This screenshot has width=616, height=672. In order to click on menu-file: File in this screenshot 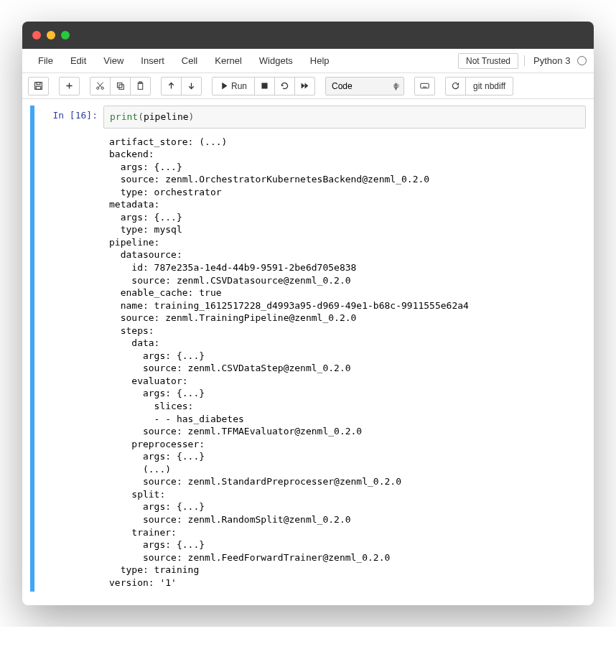, I will do `click(46, 60)`.